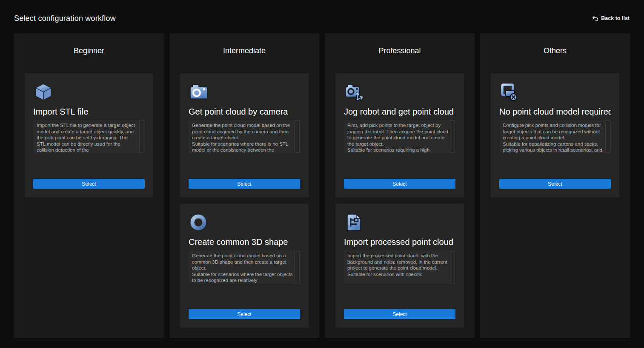 The image size is (644, 348). Describe the element at coordinates (89, 137) in the screenshot. I see `card-description-box: Import the STL file to generate a target…` at that location.